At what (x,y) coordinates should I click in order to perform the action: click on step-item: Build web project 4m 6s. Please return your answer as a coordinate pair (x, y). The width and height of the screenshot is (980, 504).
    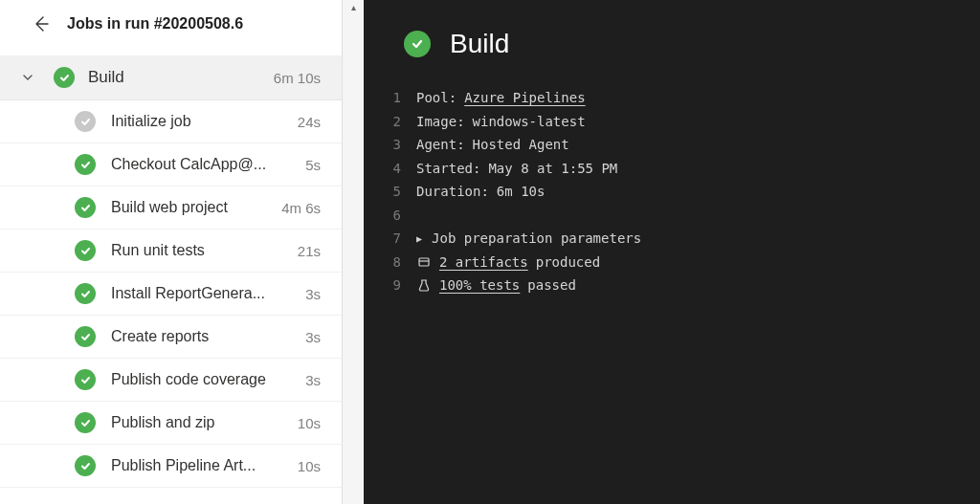
    Looking at the image, I should click on (170, 208).